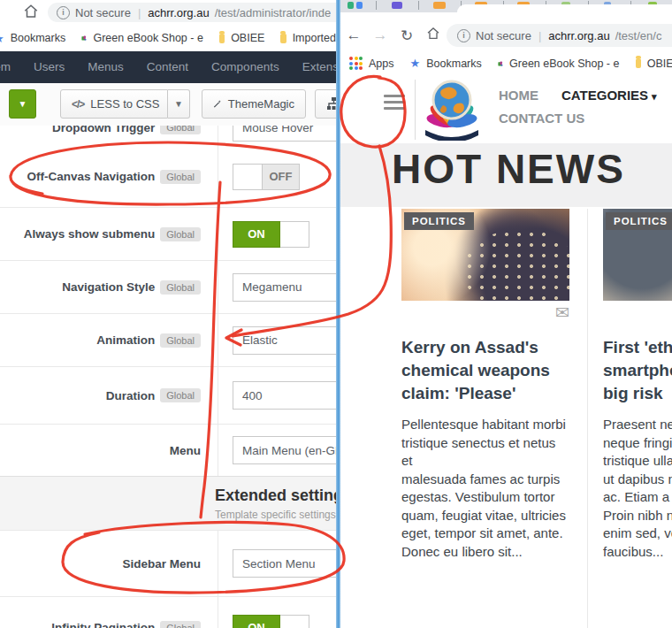  I want to click on active-tab, so click(564, 12).